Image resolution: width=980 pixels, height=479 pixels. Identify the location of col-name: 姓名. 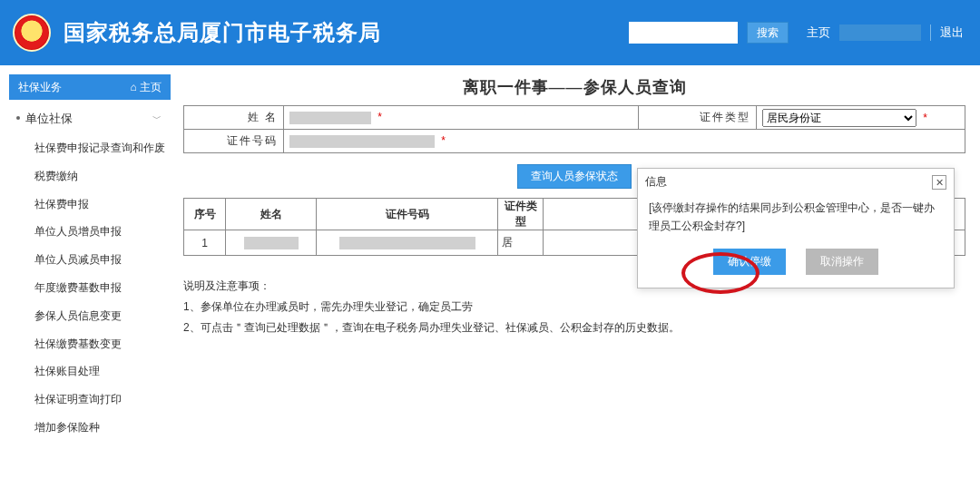
(271, 214).